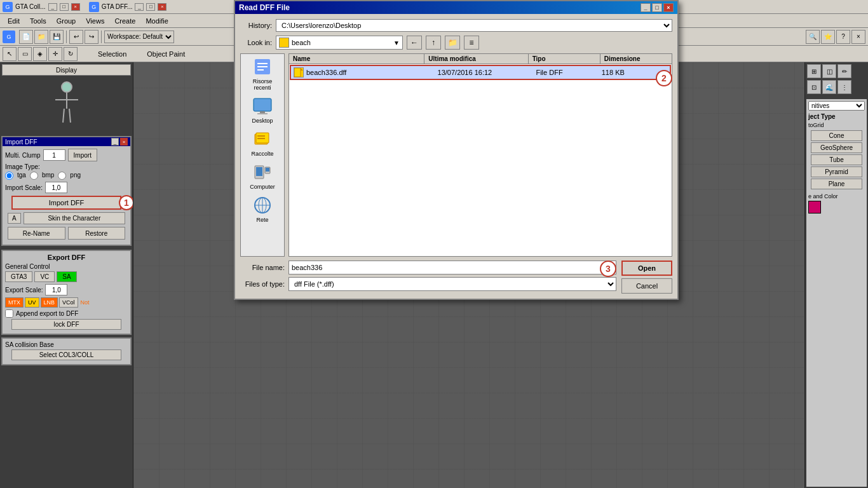  Describe the element at coordinates (156, 21) in the screenshot. I see `menu-modifie: Modifie` at that location.